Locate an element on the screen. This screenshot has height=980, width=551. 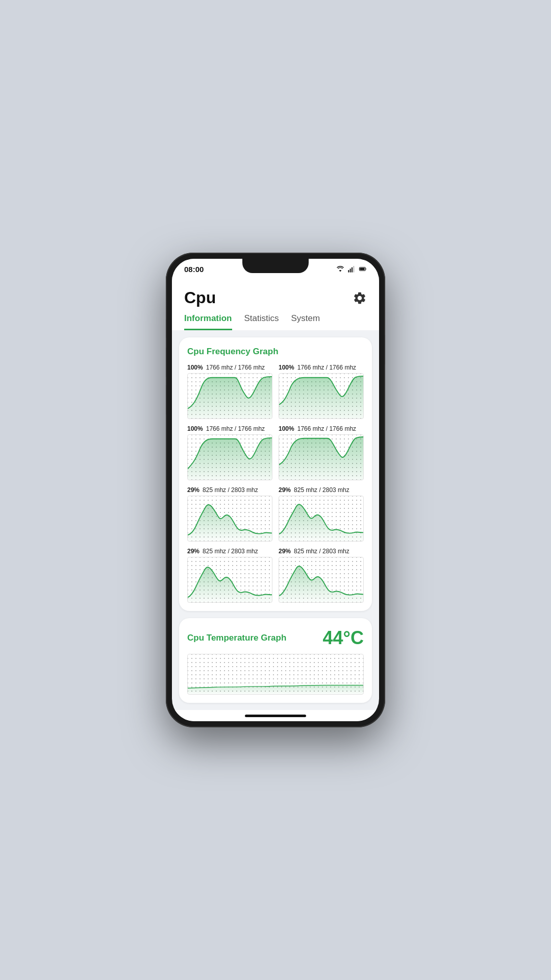
core-4-chart is located at coordinates (321, 457).